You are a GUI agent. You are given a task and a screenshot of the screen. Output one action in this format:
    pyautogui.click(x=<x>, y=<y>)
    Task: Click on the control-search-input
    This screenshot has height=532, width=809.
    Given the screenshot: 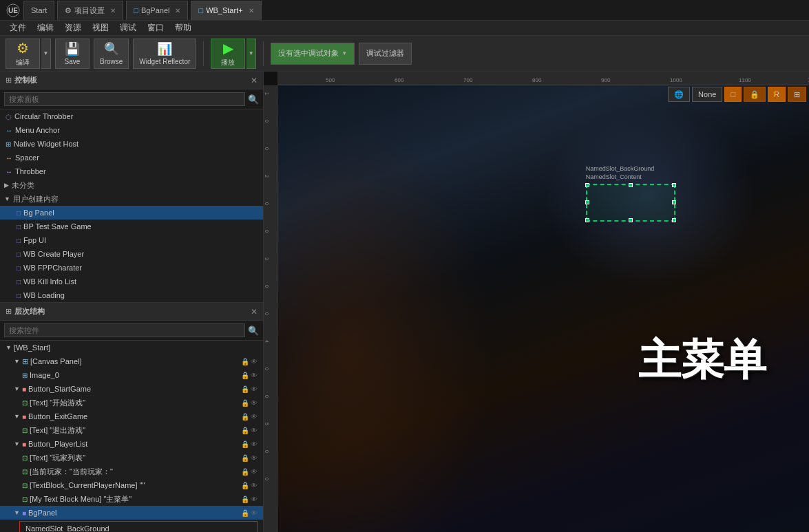 What is the action you would take?
    pyautogui.click(x=125, y=99)
    